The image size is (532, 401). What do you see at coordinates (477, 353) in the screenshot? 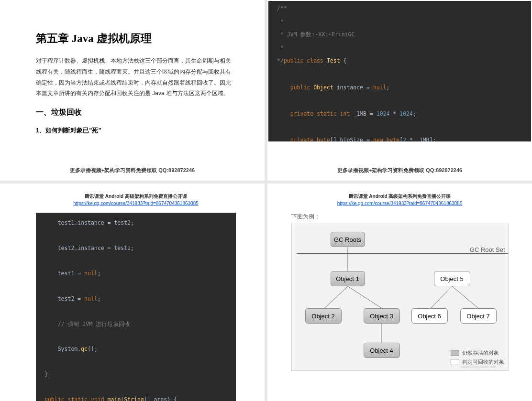
I see `legend-alive: 仍然存活的对象` at bounding box center [477, 353].